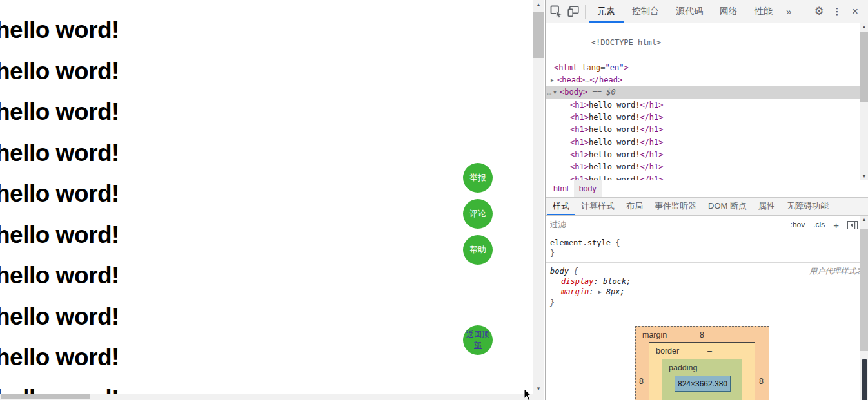  I want to click on rule-selector: body, so click(560, 271).